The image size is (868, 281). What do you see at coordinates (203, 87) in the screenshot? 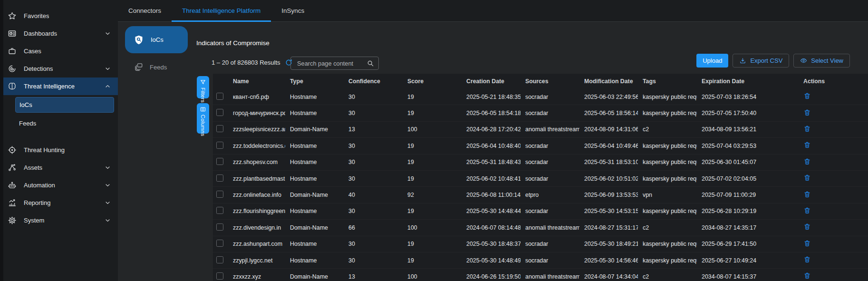
I see `filters-button: Filters` at bounding box center [203, 87].